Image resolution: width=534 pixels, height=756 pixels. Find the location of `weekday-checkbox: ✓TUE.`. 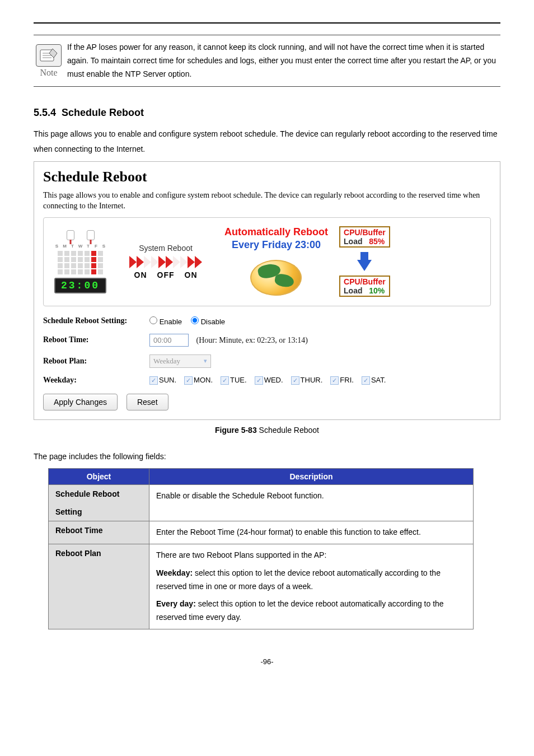

weekday-checkbox: ✓TUE. is located at coordinates (234, 380).